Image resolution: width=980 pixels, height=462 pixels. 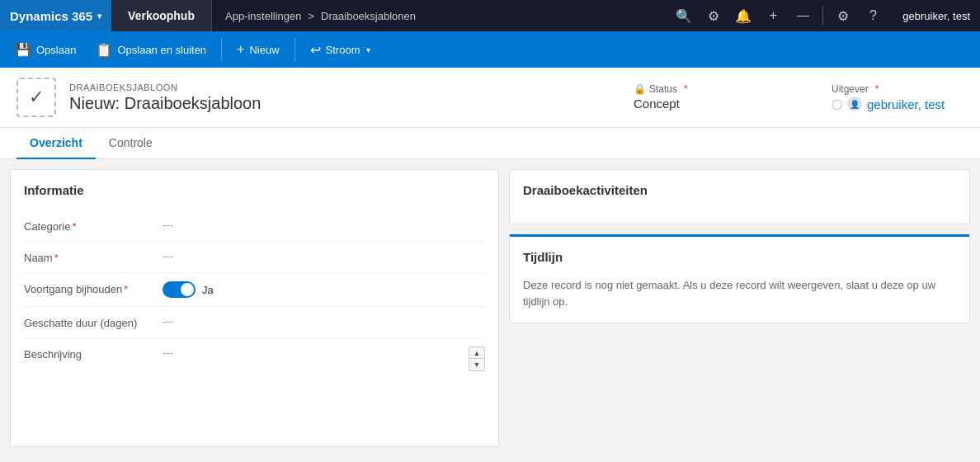 I want to click on scroll-down-button: ▼, so click(x=477, y=365).